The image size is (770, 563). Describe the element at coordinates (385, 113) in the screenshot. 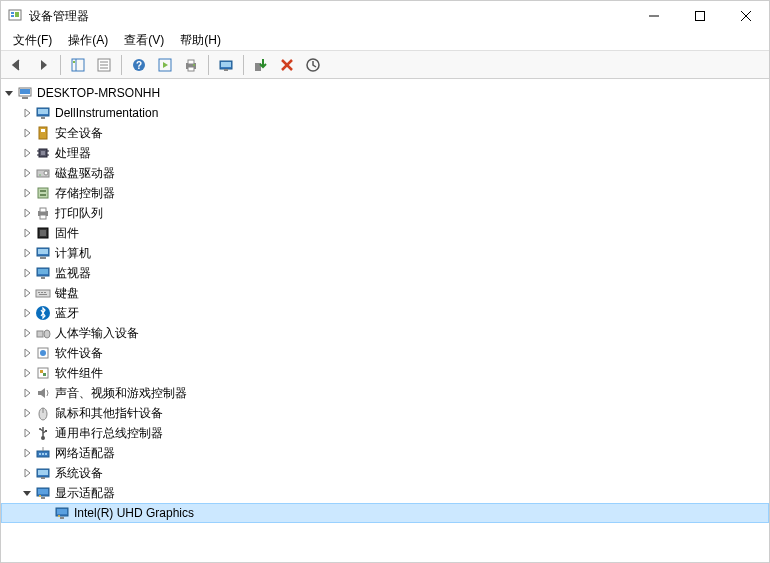

I see `tree-node-monitor: DellInstrumentation` at that location.